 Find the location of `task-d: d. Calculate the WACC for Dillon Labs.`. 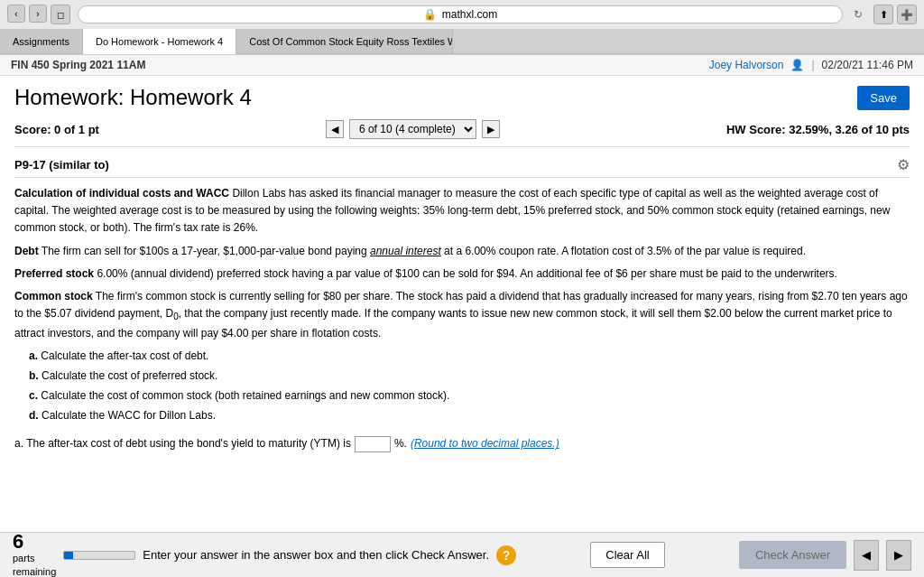

task-d: d. Calculate the WACC for Dillon Labs. is located at coordinates (469, 415).